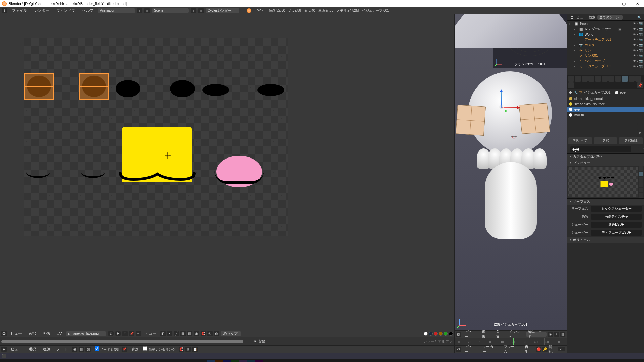 This screenshot has height=362, width=644. What do you see at coordinates (118, 334) in the screenshot?
I see `fake-user-button: F` at bounding box center [118, 334].